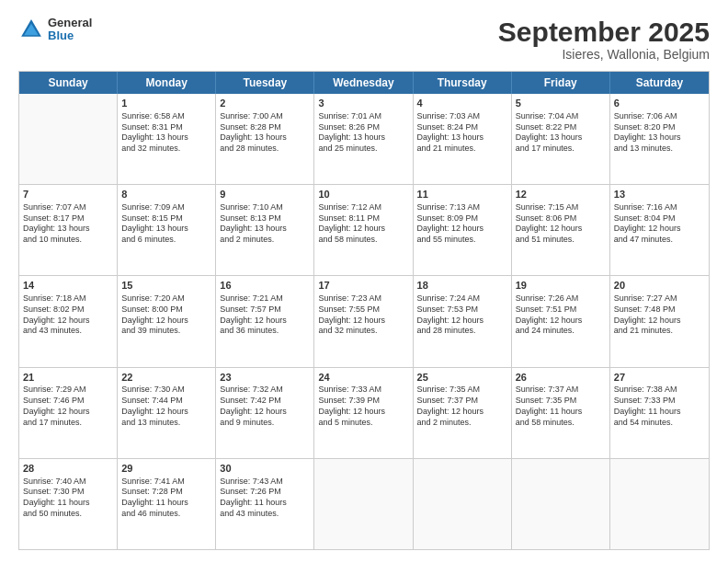 This screenshot has width=728, height=563. I want to click on cell-line: and 39 minutes., so click(166, 331).